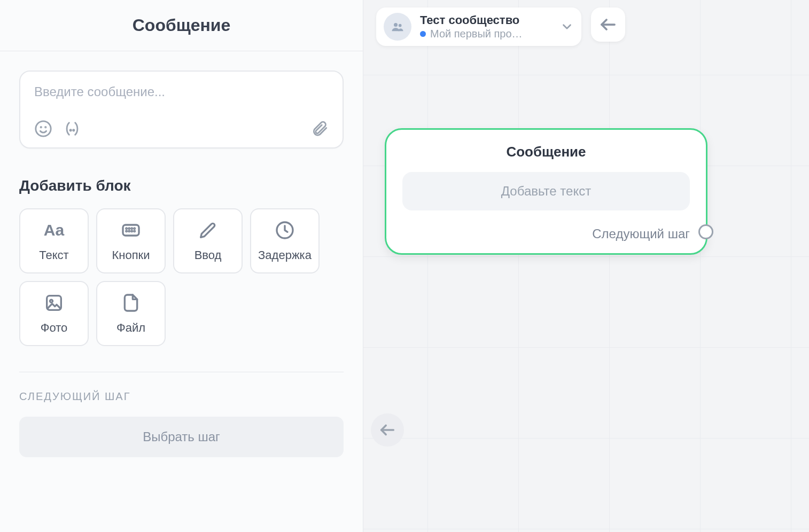  Describe the element at coordinates (182, 26) in the screenshot. I see `panel-title: Сообщение` at that location.